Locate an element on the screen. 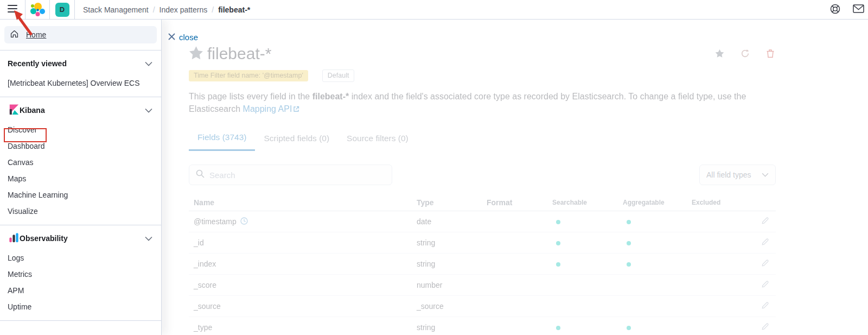 The image size is (868, 335). column-header-aggregatable: Aggregatable is located at coordinates (658, 203).